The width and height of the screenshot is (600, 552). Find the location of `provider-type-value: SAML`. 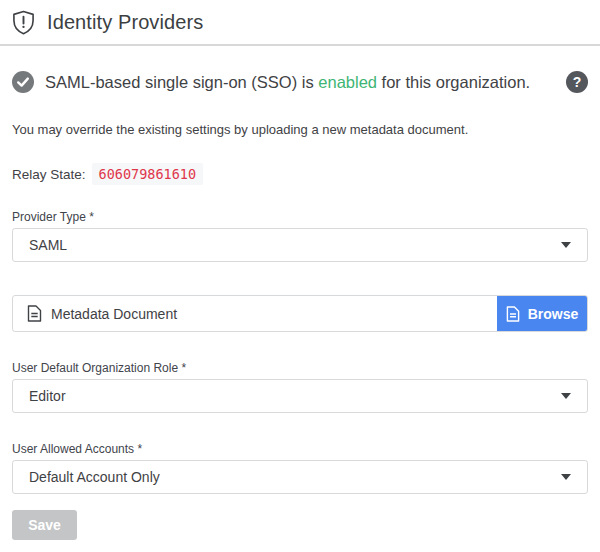

provider-type-value: SAML is located at coordinates (48, 245).